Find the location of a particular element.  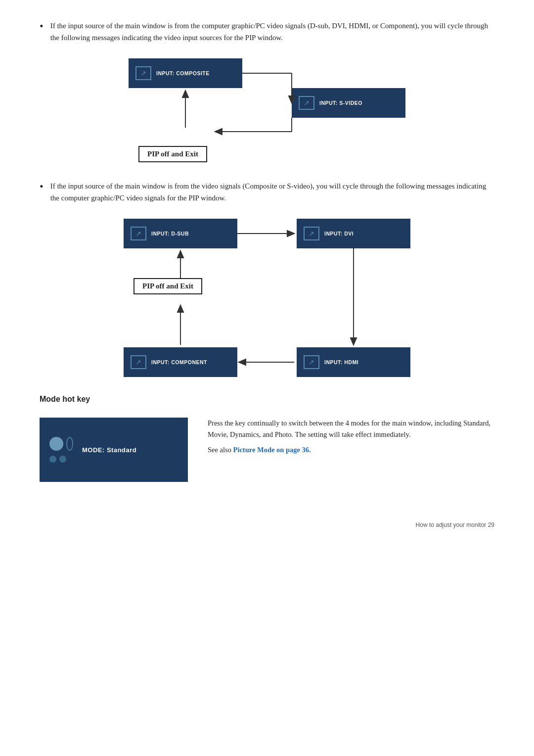

box-component: ↗ INPUT: Component is located at coordinates (180, 362).